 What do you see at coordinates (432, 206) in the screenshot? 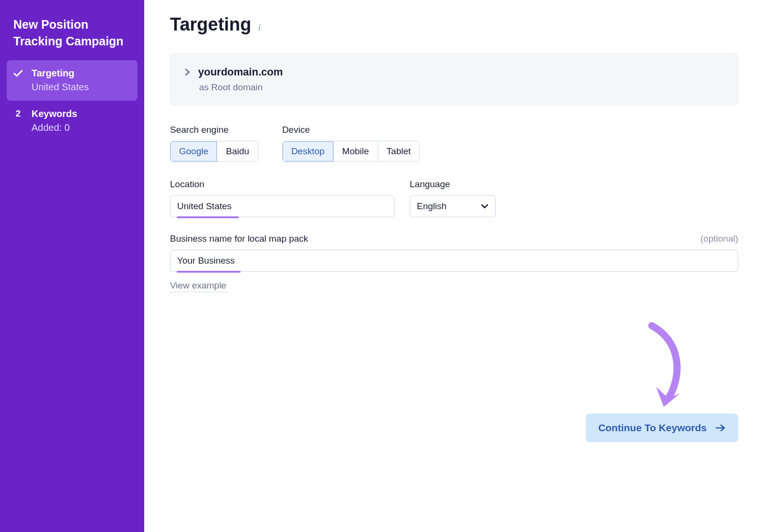
I see `language-value: English` at bounding box center [432, 206].